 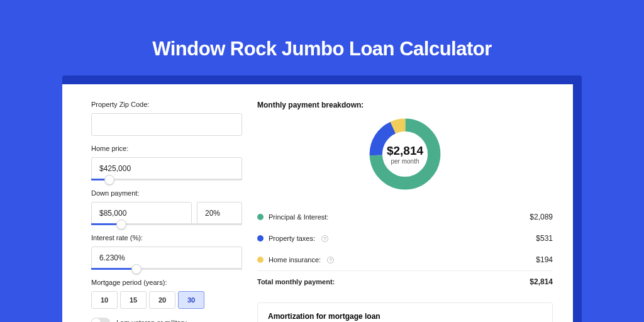 What do you see at coordinates (405, 282) in the screenshot?
I see `legend-row-total: Total monthly payment: $2,814` at bounding box center [405, 282].